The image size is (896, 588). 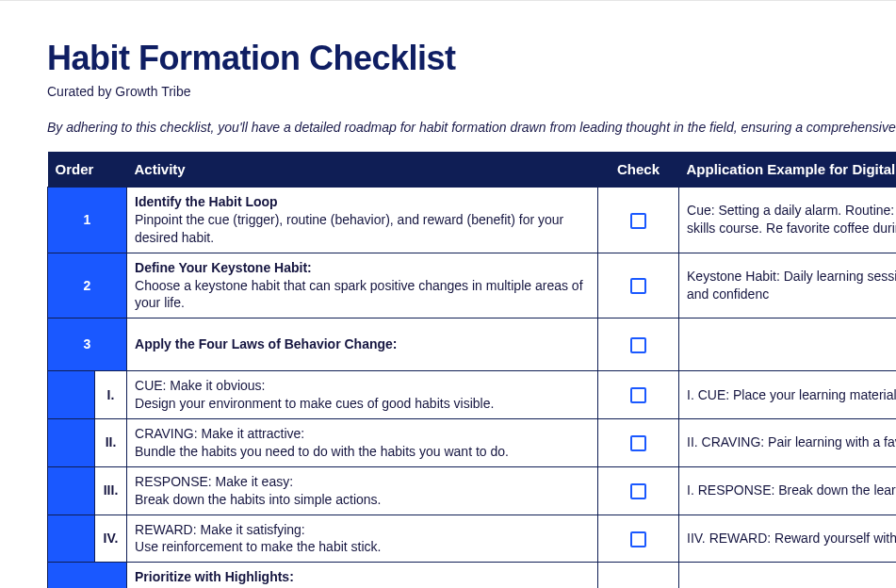 What do you see at coordinates (363, 286) in the screenshot?
I see `activity-cell: Define Your Keystone Habit: Choose a key…` at bounding box center [363, 286].